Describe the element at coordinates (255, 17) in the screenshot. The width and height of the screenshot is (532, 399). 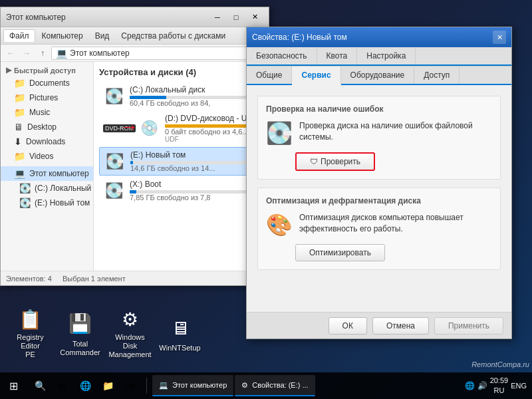
I see `close-button: ✕` at that location.